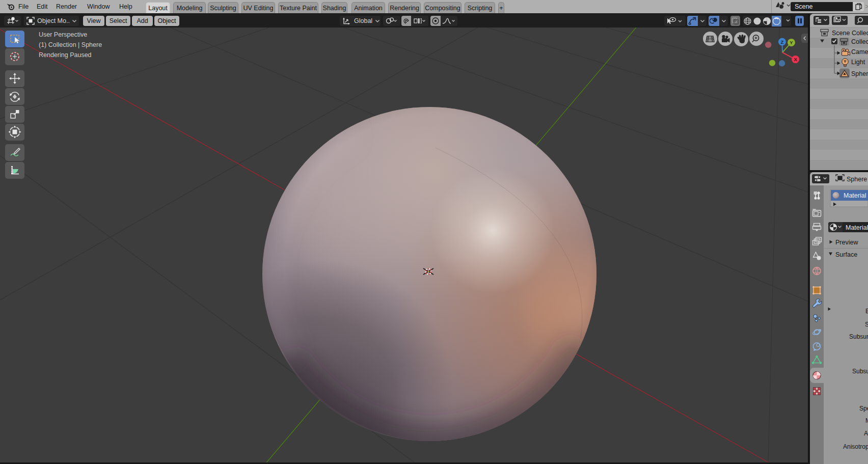  I want to click on svg-text: Anisotropic, so click(856, 447).